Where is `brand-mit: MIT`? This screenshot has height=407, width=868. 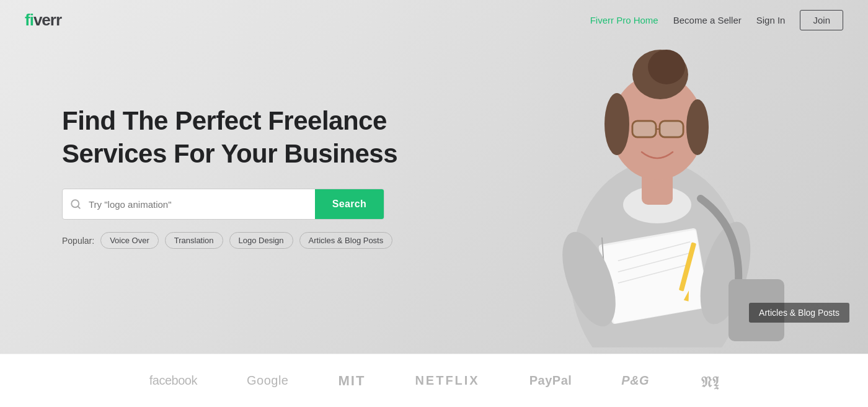
brand-mit: MIT is located at coordinates (352, 381).